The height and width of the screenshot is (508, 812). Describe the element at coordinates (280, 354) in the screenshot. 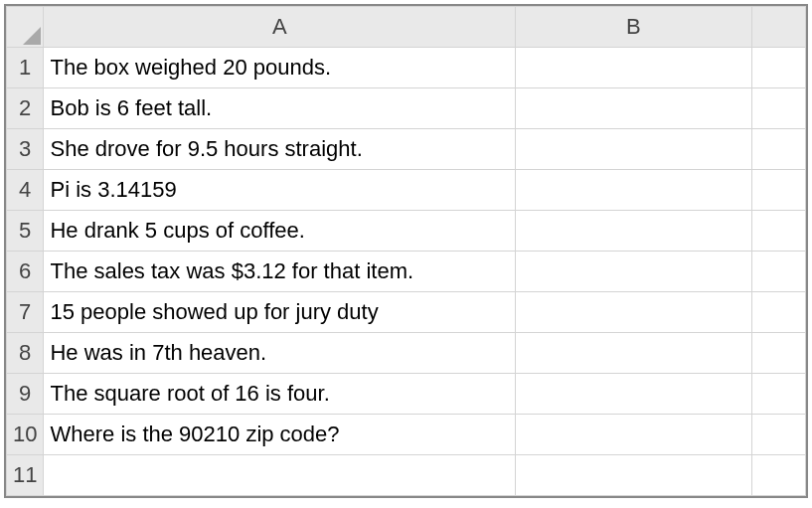

I see `cell-A8: He was in 7th heaven.` at that location.